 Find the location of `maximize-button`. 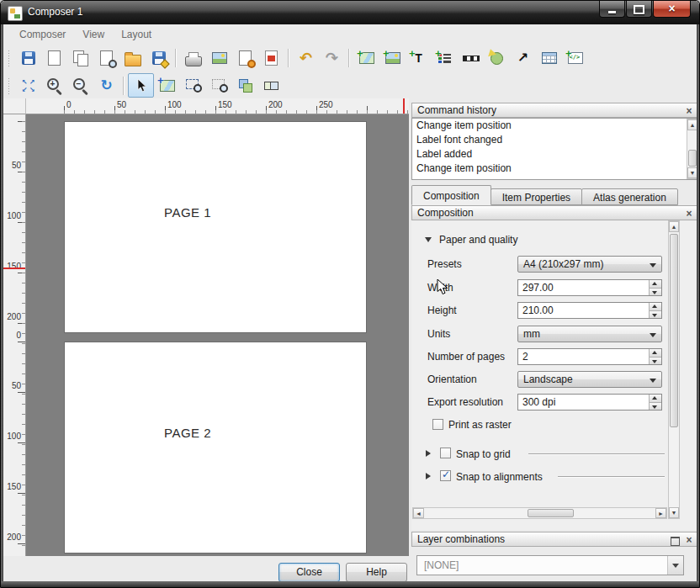

maximize-button is located at coordinates (639, 9).